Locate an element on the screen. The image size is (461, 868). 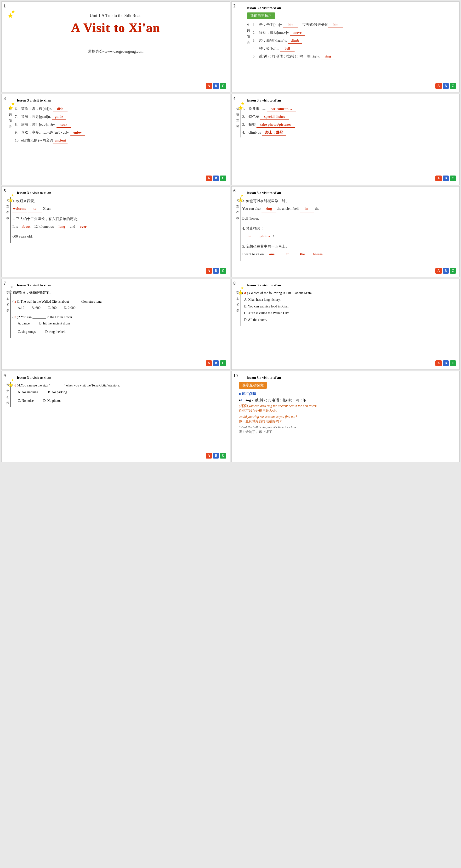
lesson-header-9: lesson 3 a visit to xi'an is located at coordinates (116, 378).